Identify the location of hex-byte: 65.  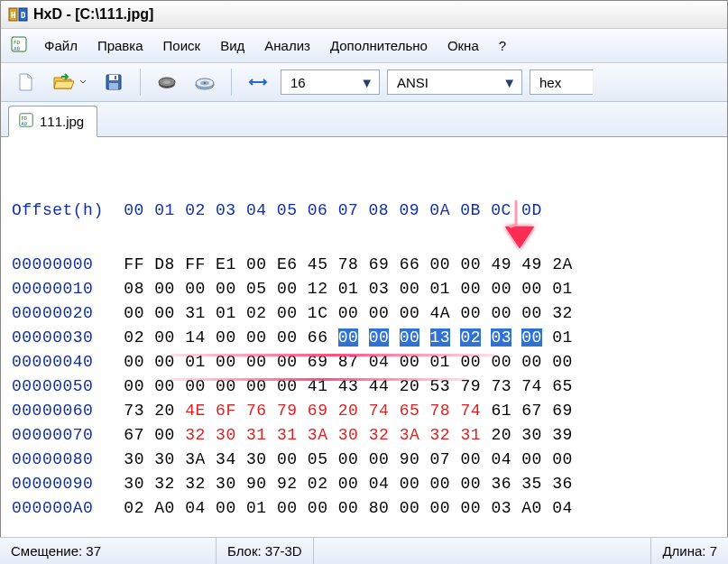
(563, 386).